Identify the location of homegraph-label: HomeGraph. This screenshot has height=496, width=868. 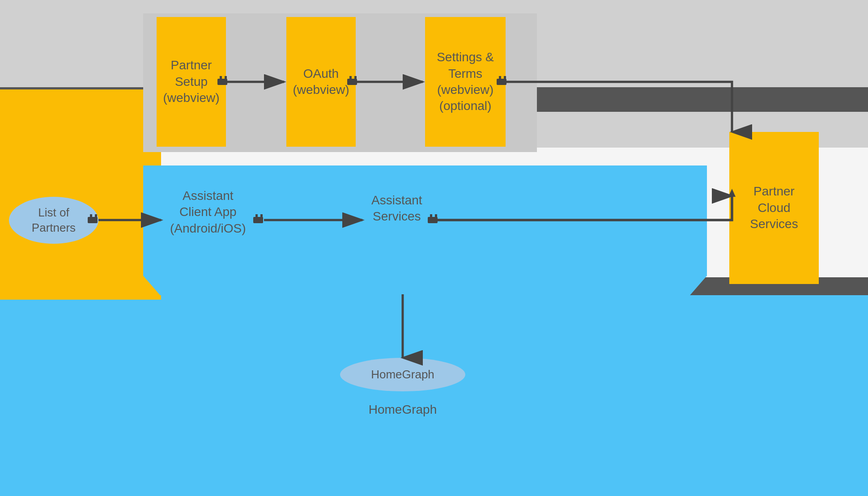
(403, 375).